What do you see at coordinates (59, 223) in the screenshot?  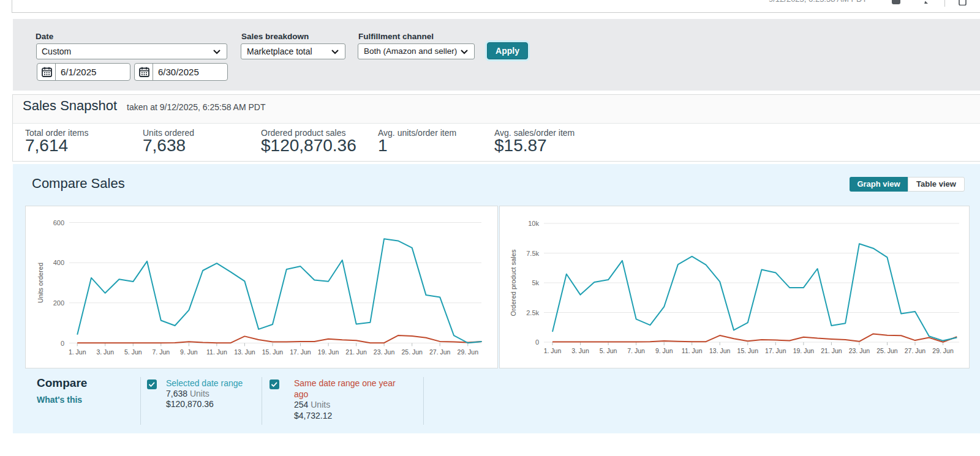 I see `svg-text: 600` at bounding box center [59, 223].